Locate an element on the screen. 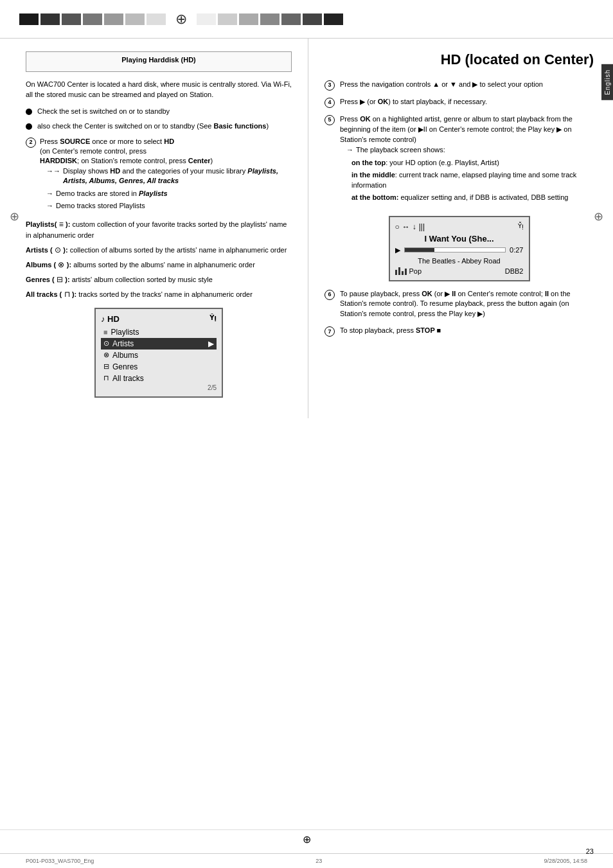  arrow-icon-2: → is located at coordinates (50, 206).